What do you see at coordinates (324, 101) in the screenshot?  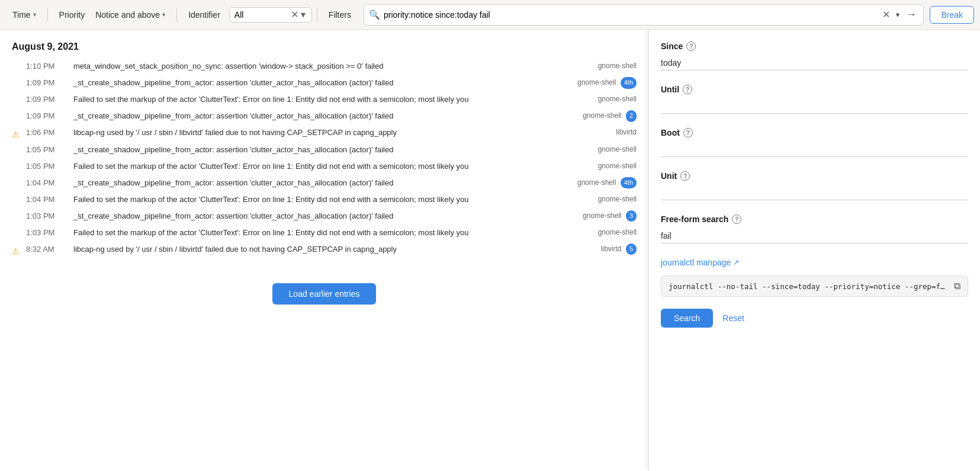 I see `log-entry: 1:09 PMFailed to set the markup of the a…` at bounding box center [324, 101].